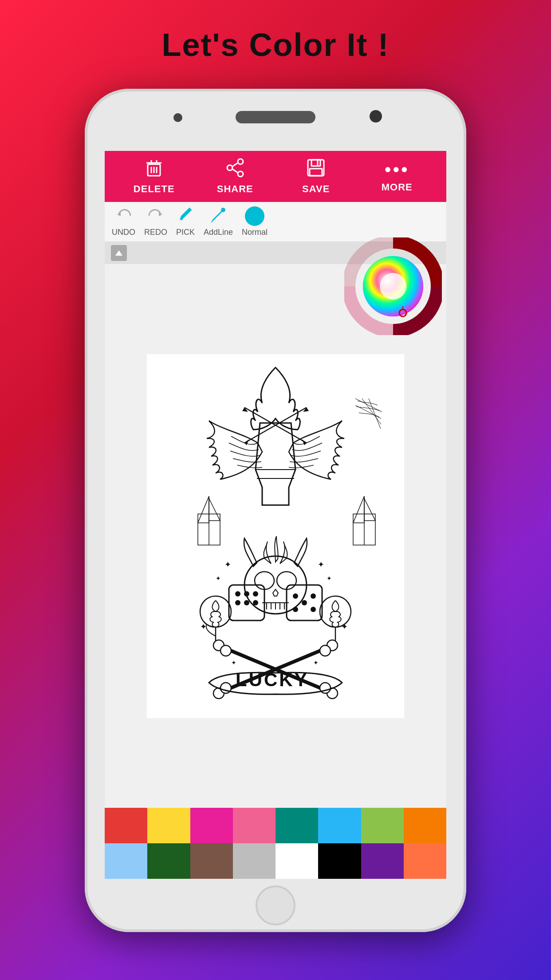 The image size is (551, 980). I want to click on addline-icon, so click(218, 216).